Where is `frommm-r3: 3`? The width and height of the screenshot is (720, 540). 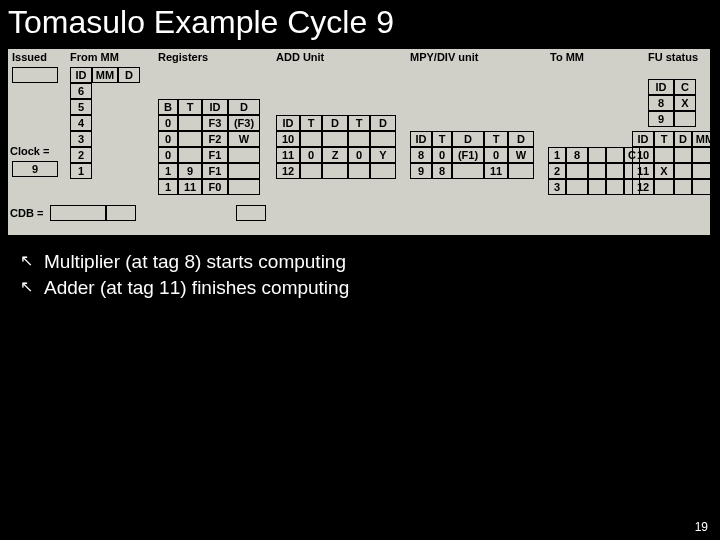
frommm-r3: 3 is located at coordinates (81, 139).